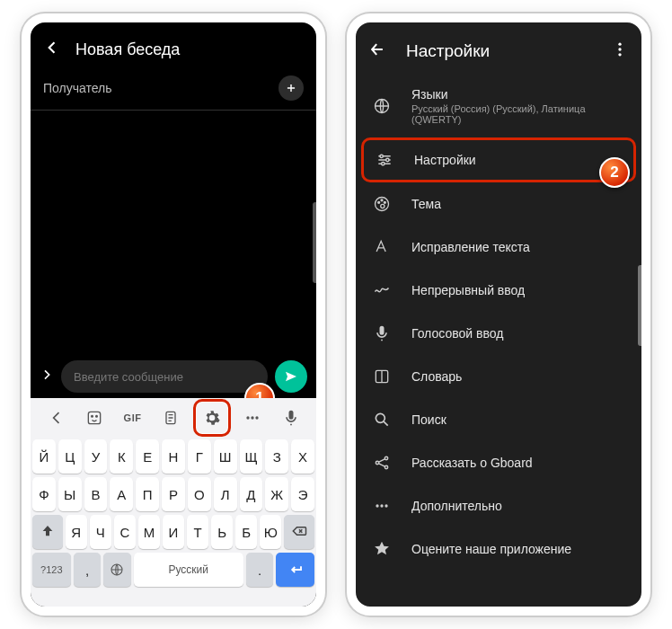 This screenshot has width=672, height=629. Describe the element at coordinates (173, 522) in the screenshot. I see `keyboard-rows: ЙЦУКЕНГШЩЗХ ФЫВАПРОЛДЖЭ ЯЧСМИТЬБЮ ?123 ,…` at that location.